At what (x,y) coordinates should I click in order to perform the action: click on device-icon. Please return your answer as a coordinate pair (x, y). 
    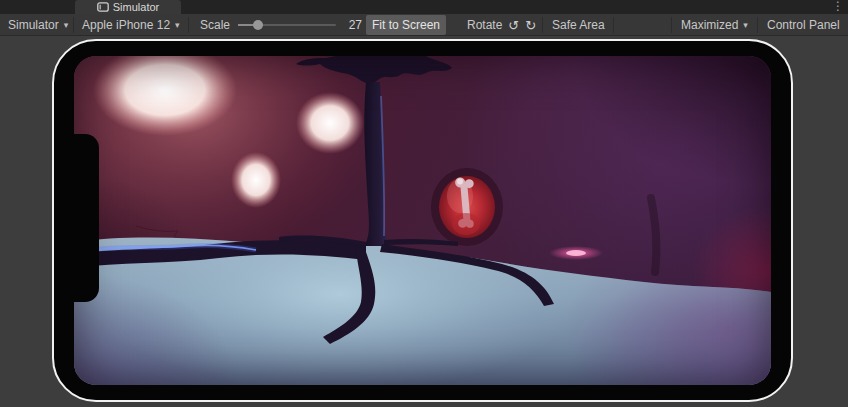
    Looking at the image, I should click on (103, 7).